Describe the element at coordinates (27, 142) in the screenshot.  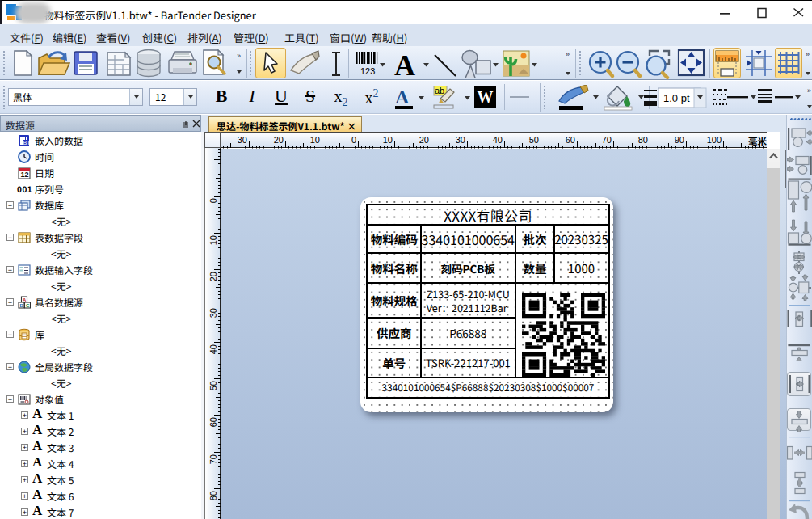
I see `svg-text: BT` at that location.